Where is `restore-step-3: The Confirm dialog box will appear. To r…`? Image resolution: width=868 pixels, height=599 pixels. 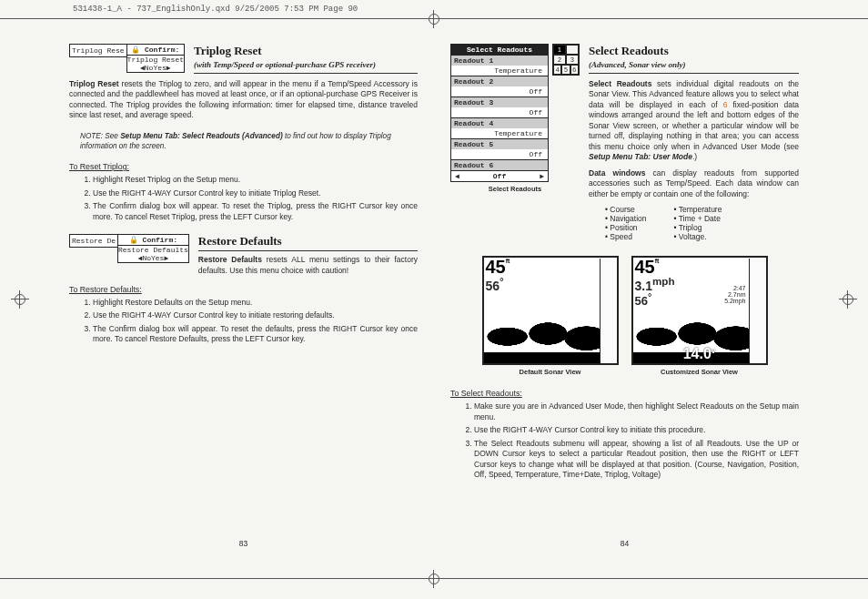 restore-step-3: The Confirm dialog box will appear. To r… is located at coordinates (255, 335).